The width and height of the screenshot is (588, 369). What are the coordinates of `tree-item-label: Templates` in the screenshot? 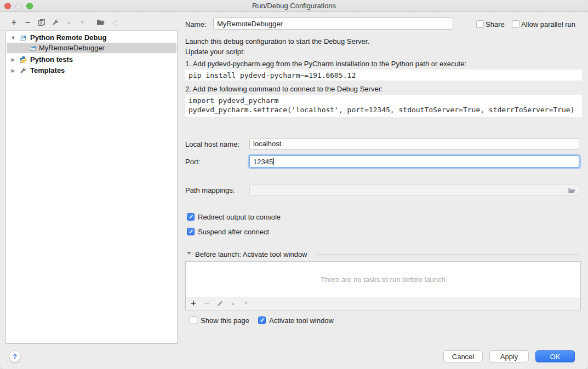 It's located at (47, 70).